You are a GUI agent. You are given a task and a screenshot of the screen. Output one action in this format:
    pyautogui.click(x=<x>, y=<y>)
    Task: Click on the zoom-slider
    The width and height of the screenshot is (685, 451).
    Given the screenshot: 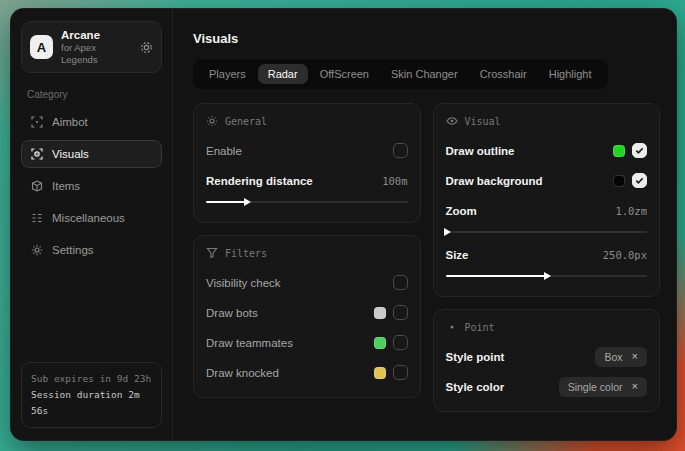 What is the action you would take?
    pyautogui.click(x=547, y=232)
    